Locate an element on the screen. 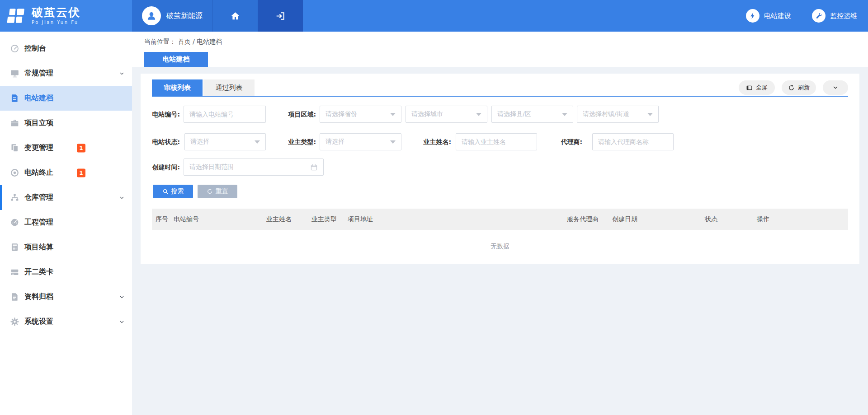 The height and width of the screenshot is (415, 868). reset-icon is located at coordinates (210, 191).